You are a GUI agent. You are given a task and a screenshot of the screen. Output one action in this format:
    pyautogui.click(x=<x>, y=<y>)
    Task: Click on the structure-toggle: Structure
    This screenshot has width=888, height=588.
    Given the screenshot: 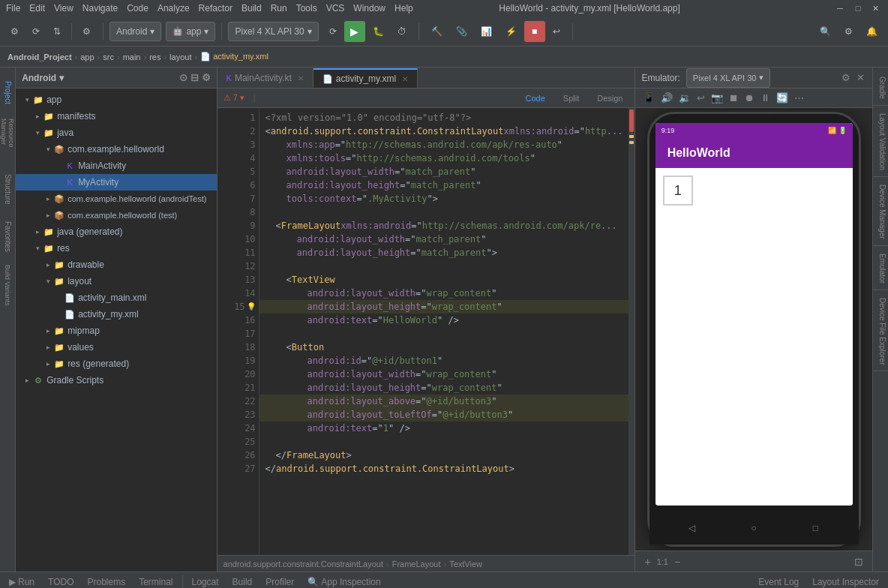 What is the action you would take?
    pyautogui.click(x=8, y=189)
    